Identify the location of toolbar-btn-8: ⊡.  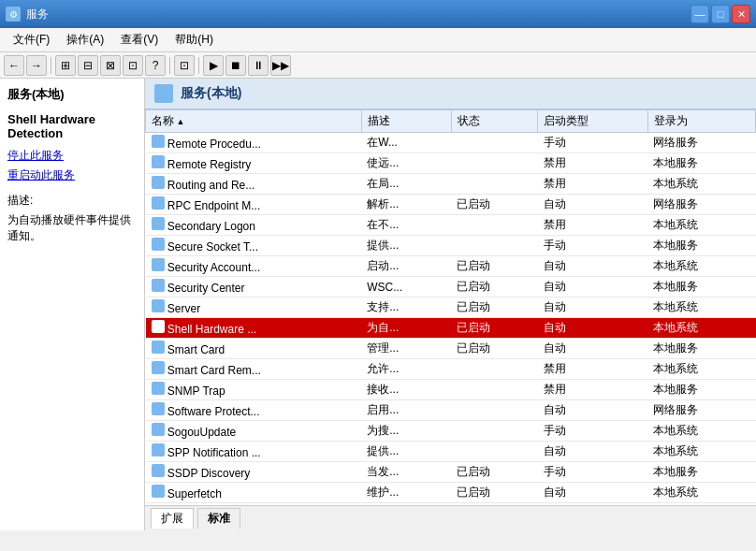
(184, 65).